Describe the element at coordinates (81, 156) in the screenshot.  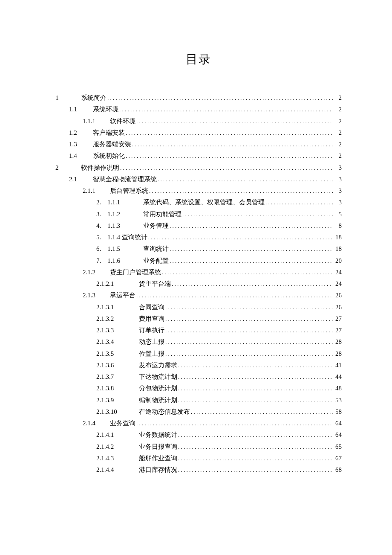
I see `toc-number: 1.4` at that location.